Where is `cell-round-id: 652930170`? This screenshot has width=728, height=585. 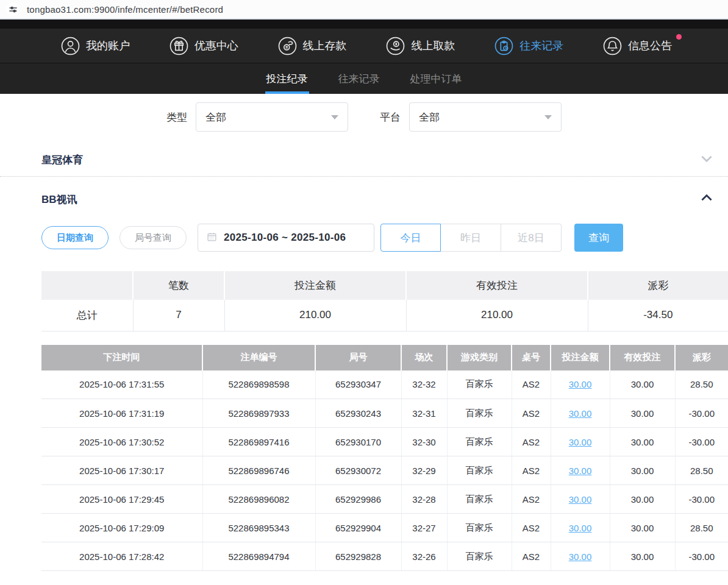
cell-round-id: 652930170 is located at coordinates (359, 442).